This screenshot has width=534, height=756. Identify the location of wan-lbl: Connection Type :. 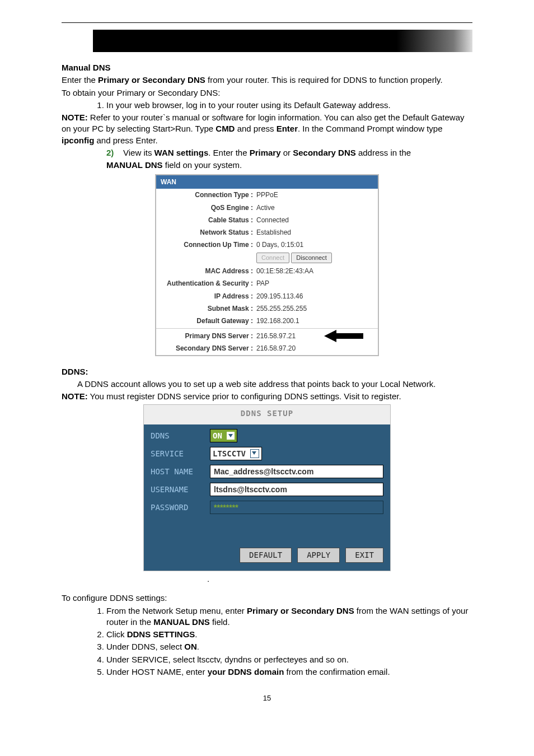
(207, 195).